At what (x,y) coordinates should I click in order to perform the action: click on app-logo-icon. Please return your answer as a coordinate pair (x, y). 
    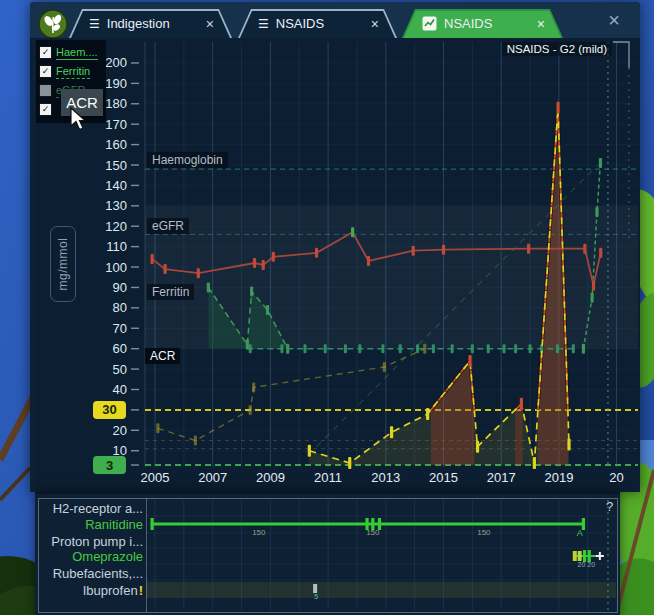
    Looking at the image, I should click on (53, 24).